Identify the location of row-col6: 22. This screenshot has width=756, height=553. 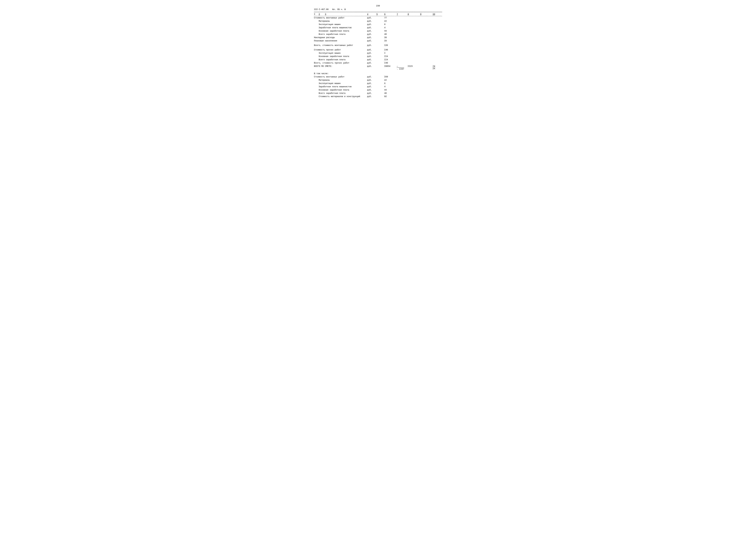
(390, 21).